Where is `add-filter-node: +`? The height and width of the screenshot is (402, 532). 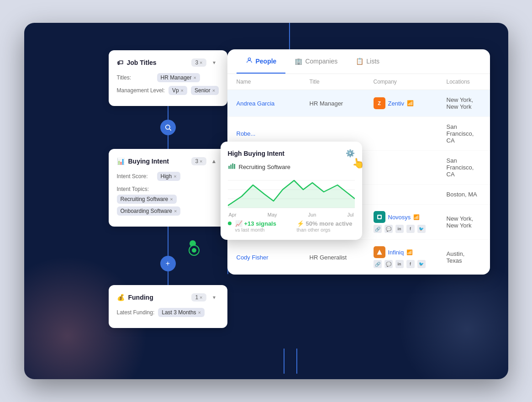 add-filter-node: + is located at coordinates (168, 264).